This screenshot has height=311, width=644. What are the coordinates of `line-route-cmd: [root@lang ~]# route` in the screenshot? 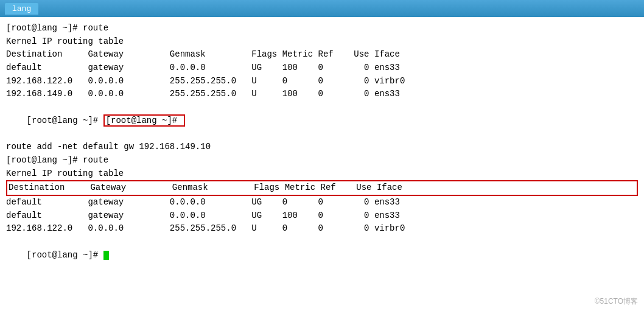 It's located at (322, 29).